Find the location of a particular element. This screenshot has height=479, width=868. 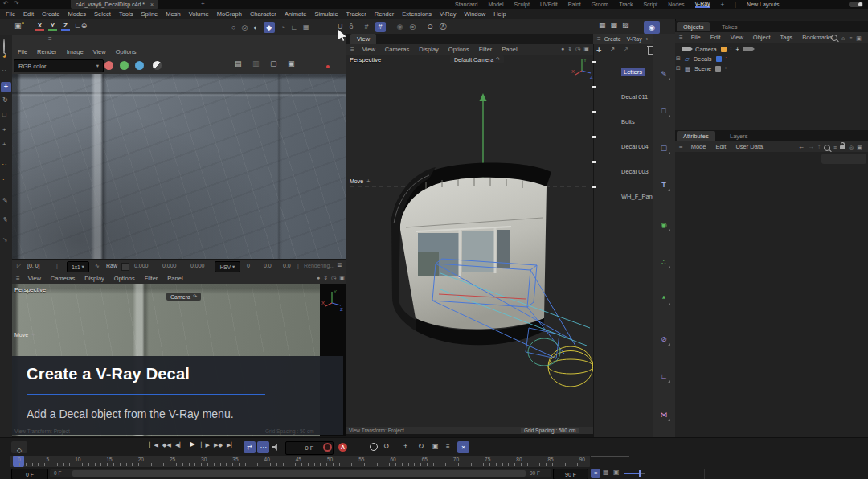

region-render-icon: ▢ is located at coordinates (273, 64).